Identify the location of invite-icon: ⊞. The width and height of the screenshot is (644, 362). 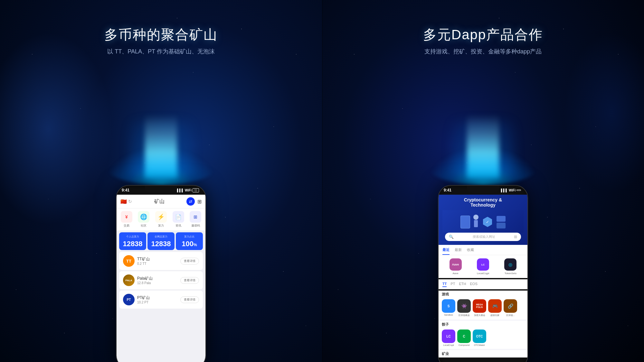
(195, 217).